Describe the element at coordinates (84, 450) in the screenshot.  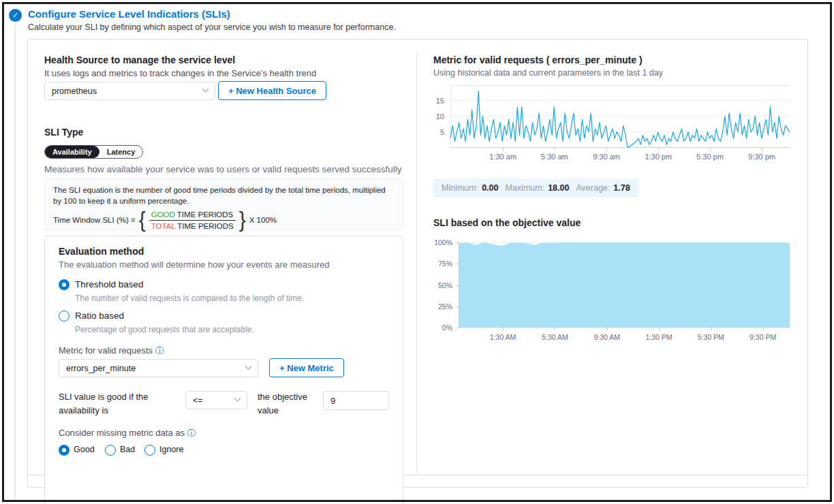
I see `missing-good-label: Good` at that location.